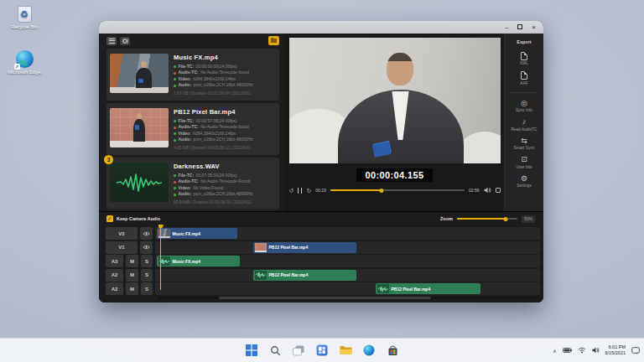  I want to click on music-note-icon: ♪, so click(525, 122).